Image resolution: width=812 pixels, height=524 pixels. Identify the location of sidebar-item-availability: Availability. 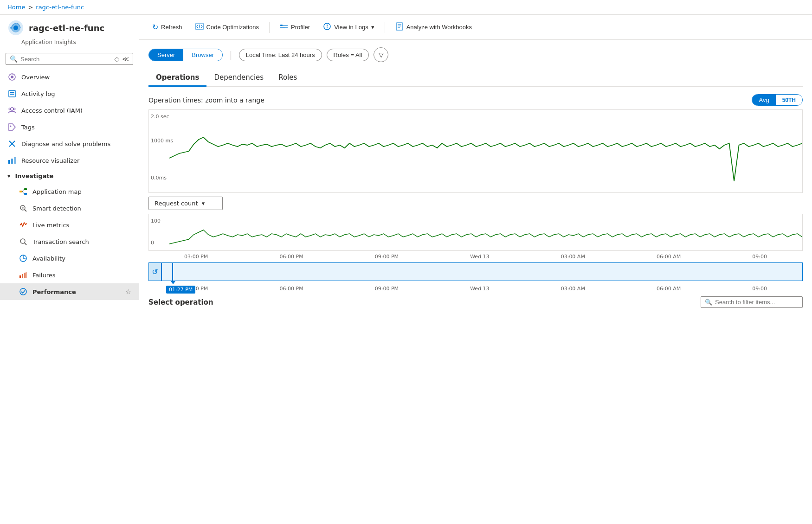
(70, 258).